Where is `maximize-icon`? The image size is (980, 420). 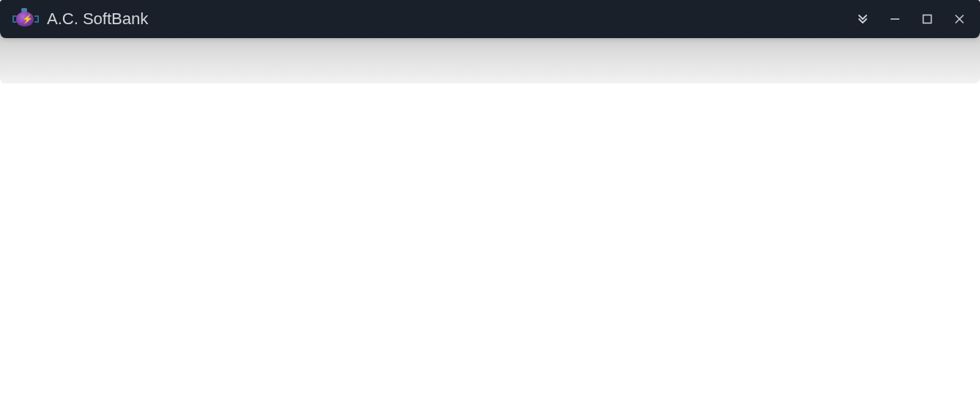
maximize-icon is located at coordinates (927, 19).